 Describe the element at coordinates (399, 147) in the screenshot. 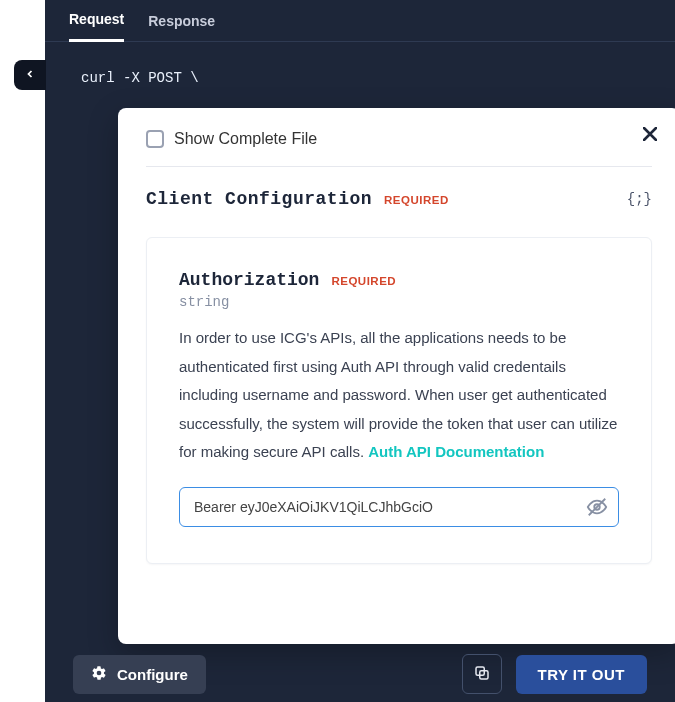

I see `show-complete-row: Show Complete File` at that location.